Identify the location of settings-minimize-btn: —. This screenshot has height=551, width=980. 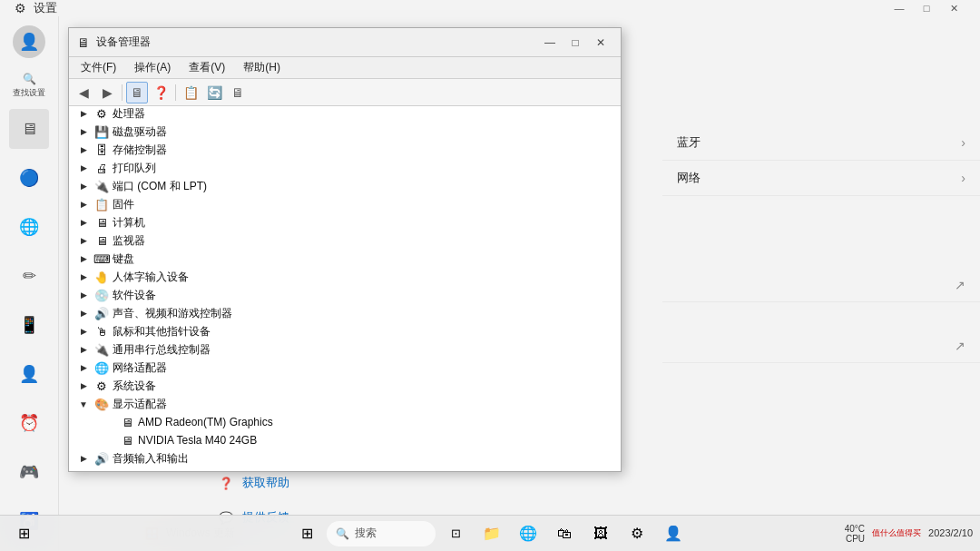
(899, 8).